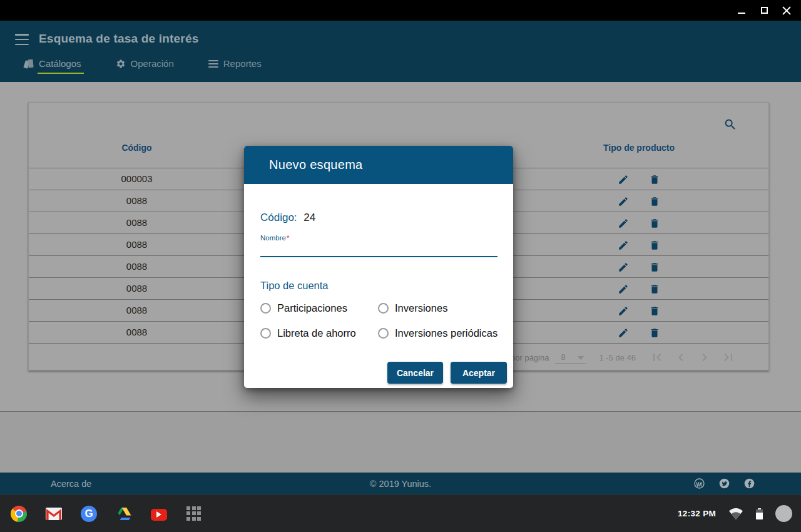 The image size is (801, 532). What do you see at coordinates (693, 357) in the screenshot?
I see `paginator-nav` at bounding box center [693, 357].